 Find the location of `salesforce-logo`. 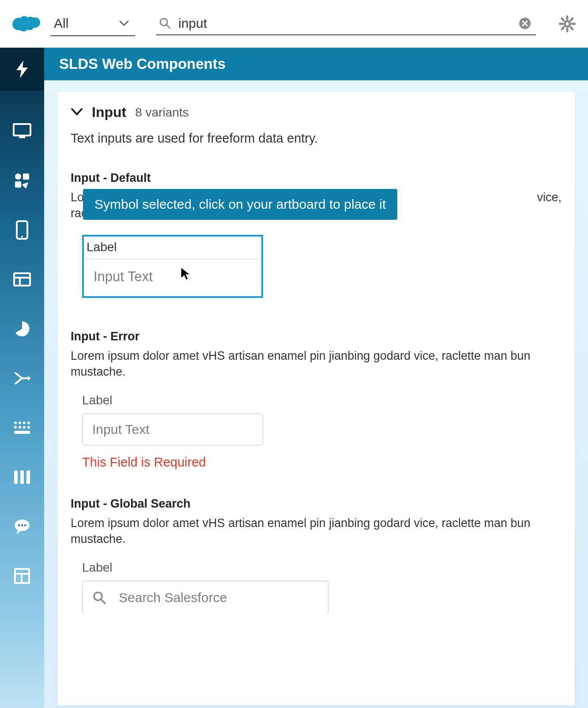

salesforce-logo is located at coordinates (27, 24).